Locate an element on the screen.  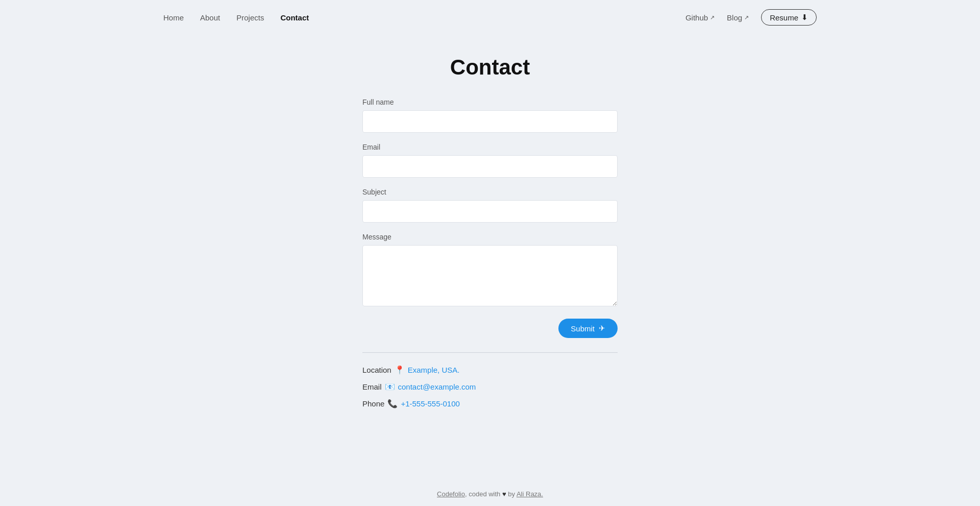
nav-contact: Contact is located at coordinates (295, 17).